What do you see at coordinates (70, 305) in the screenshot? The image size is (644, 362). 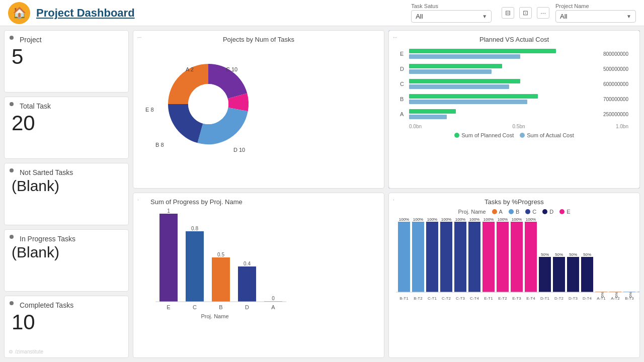 I see `kpi-completed-label: Completed Tasks` at bounding box center [70, 305].